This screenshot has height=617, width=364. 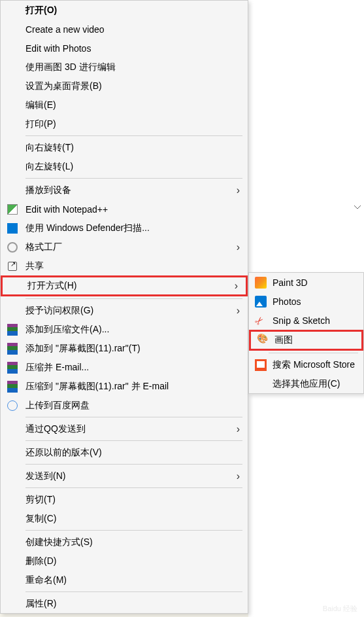 I want to click on notepad-icon, so click(x=12, y=209).